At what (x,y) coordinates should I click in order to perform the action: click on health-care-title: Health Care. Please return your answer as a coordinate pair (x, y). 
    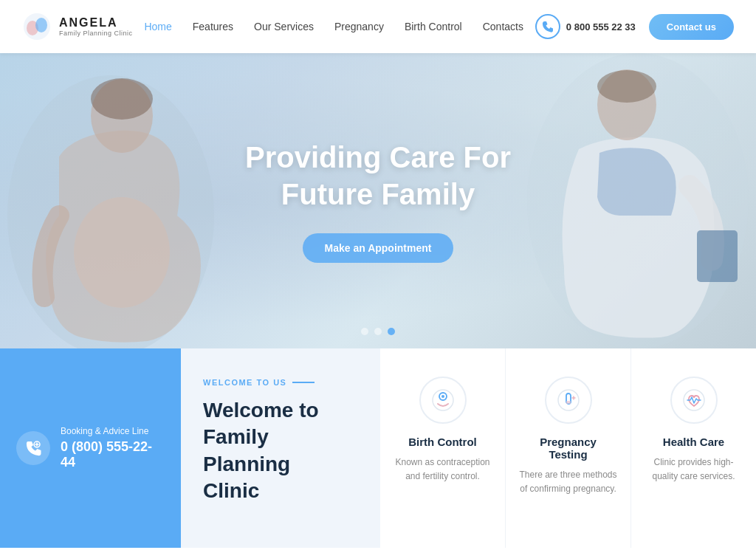
    Looking at the image, I should click on (694, 441).